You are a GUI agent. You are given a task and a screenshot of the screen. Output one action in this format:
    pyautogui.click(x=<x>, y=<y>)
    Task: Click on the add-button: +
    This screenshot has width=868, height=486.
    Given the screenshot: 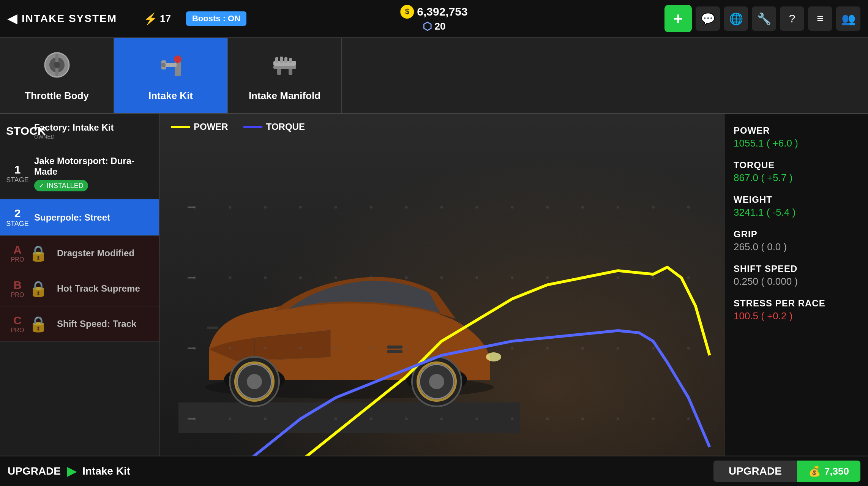 What is the action you would take?
    pyautogui.click(x=678, y=19)
    